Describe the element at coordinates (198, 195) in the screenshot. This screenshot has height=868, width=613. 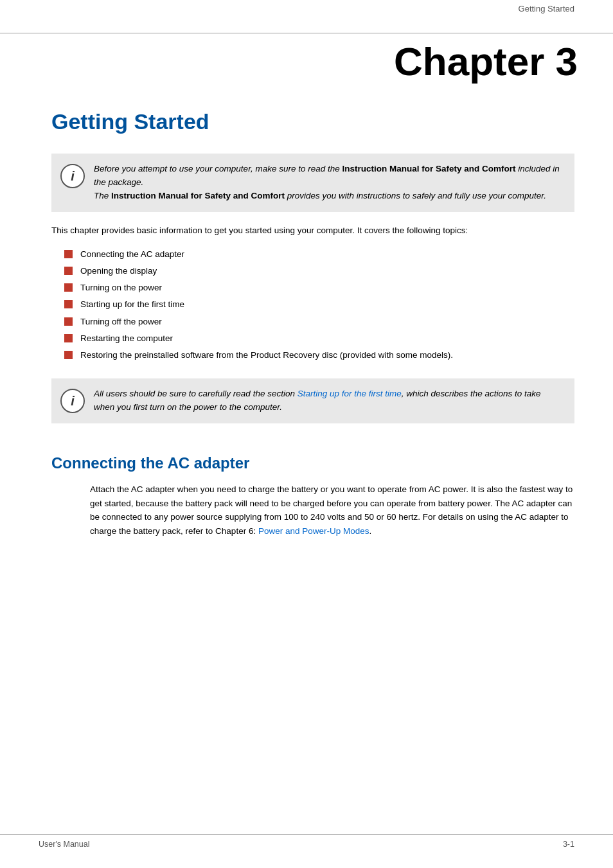
I see `info1-bold2: Instruction Manual for Safety and Comfor…` at that location.